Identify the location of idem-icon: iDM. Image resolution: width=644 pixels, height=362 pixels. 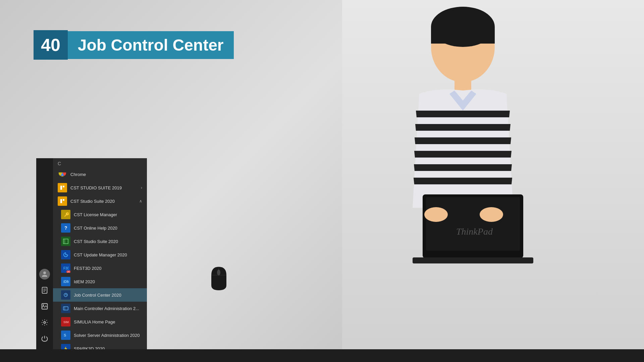
(66, 282).